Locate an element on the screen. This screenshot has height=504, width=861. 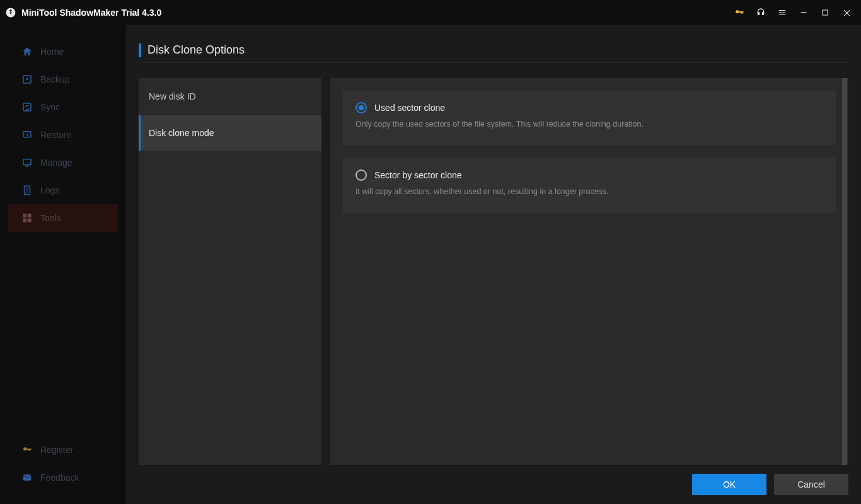
sidebar-item-sync: Sync is located at coordinates (63, 107).